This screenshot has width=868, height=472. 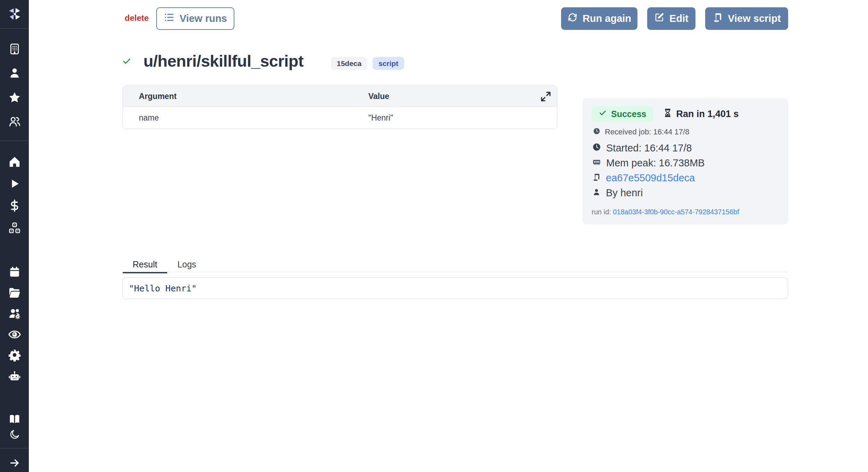 What do you see at coordinates (15, 434) in the screenshot?
I see `dark-mode-moon-icon` at bounding box center [15, 434].